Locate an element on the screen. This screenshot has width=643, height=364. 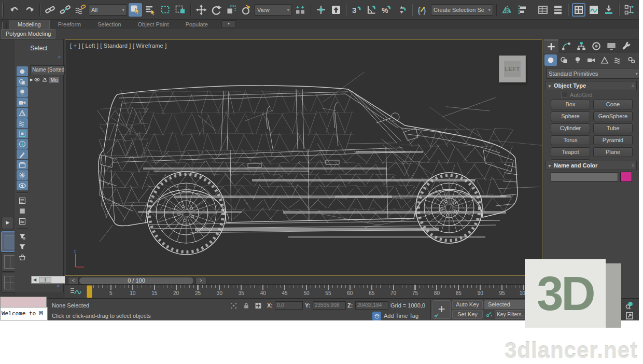
display-all-icon is located at coordinates (22, 72).